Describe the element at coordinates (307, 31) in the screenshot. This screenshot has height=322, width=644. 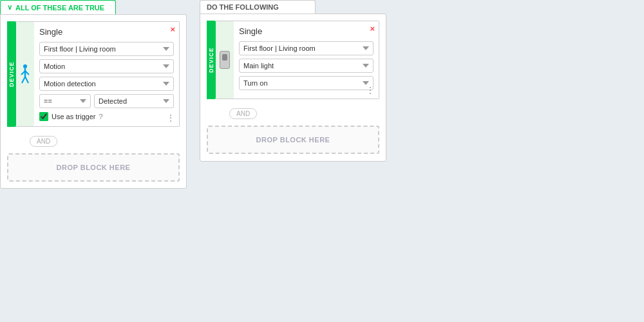
I see `right-block-title: Single` at that location.